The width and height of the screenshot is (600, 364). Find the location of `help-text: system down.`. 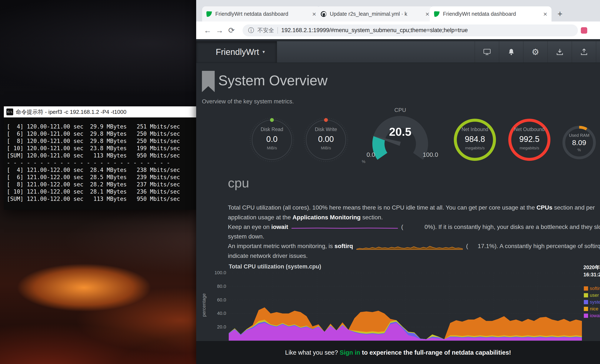

help-text: system down. is located at coordinates (246, 237).